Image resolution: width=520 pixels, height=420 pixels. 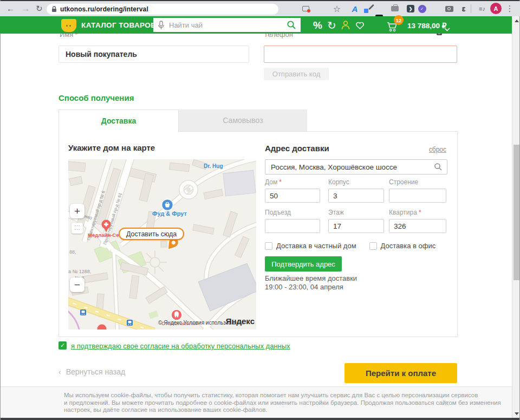 What do you see at coordinates (418, 196) in the screenshot?
I see `structure-input` at bounding box center [418, 196].